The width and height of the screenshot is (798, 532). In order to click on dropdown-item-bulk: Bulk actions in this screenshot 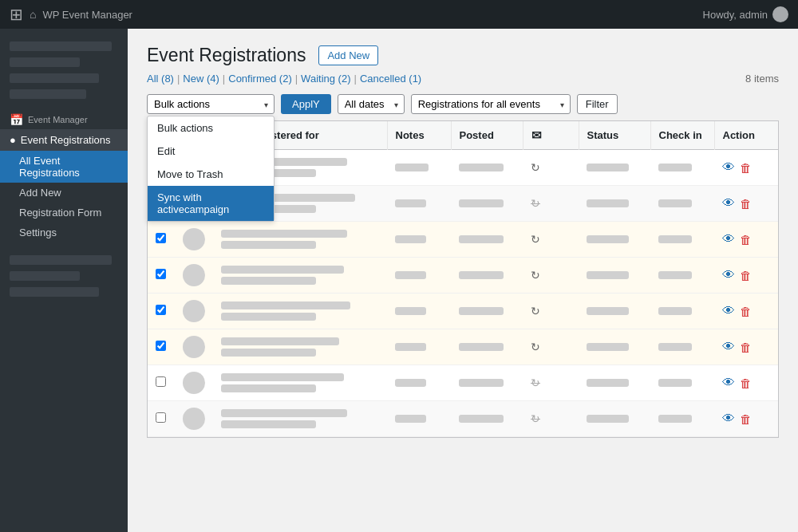, I will do `click(211, 128)`.